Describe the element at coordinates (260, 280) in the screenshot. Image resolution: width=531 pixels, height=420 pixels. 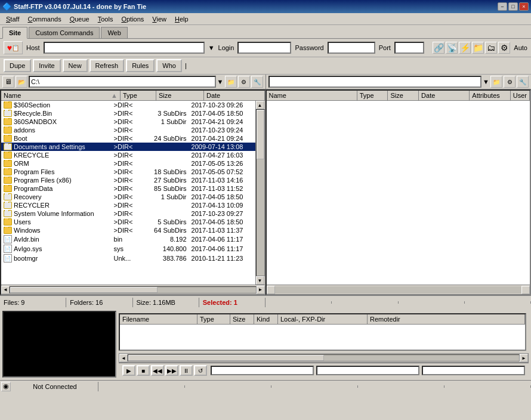
I see `scroll-down-btn: ▼` at that location.